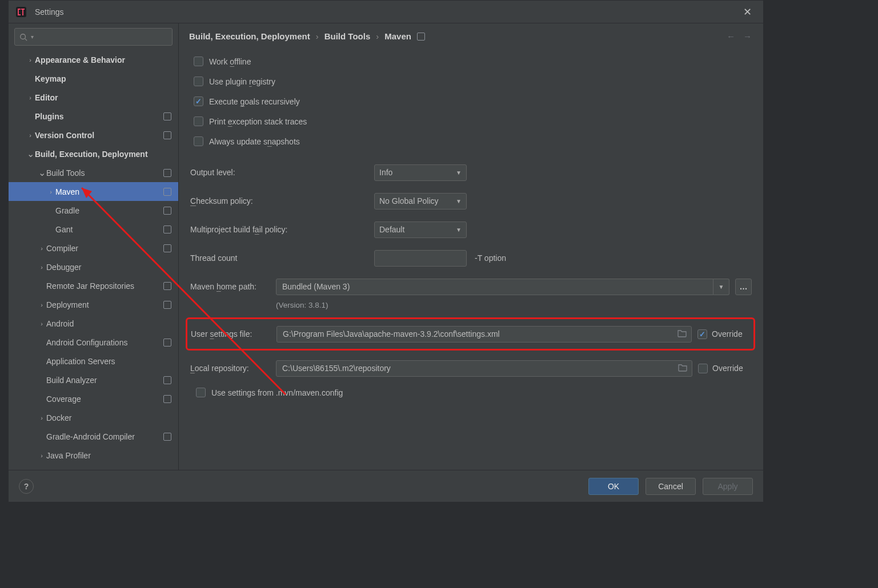 The height and width of the screenshot is (588, 878). What do you see at coordinates (94, 192) in the screenshot?
I see `sidebar-item-maven: ›Maven` at bounding box center [94, 192].